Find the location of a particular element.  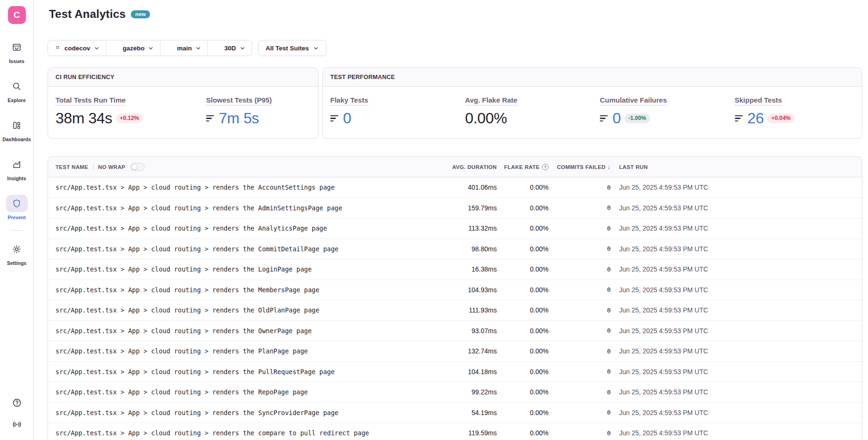

no-wrap-toggle is located at coordinates (137, 167).